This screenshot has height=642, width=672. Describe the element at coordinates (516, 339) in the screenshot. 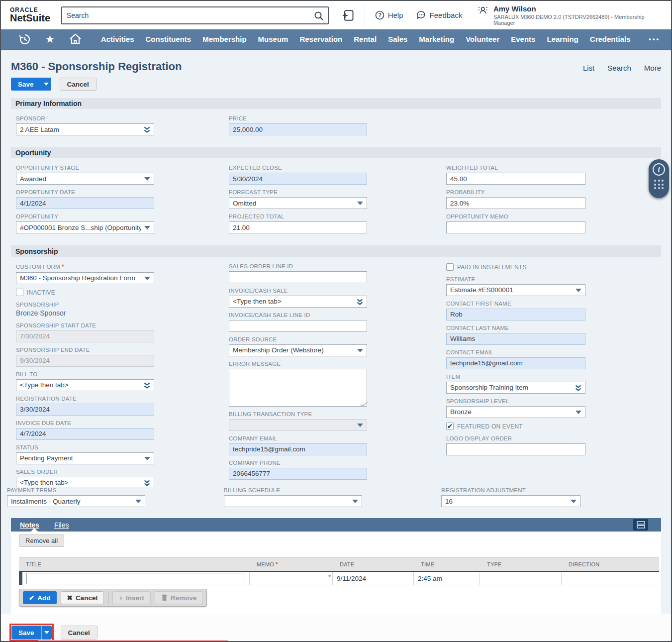

I see `contact-last-name-input` at that location.